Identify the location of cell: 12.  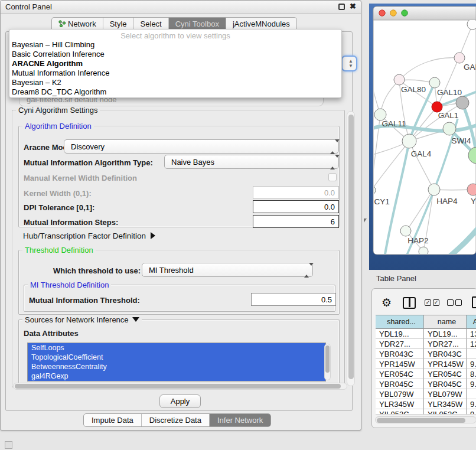
(471, 344).